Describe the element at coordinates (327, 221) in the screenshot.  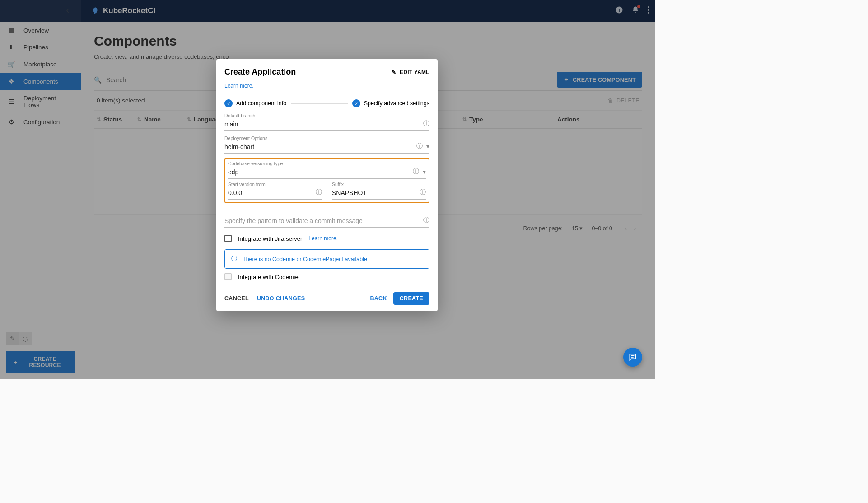
I see `field-placeholder: Specify the pattern to validate a commit…` at that location.